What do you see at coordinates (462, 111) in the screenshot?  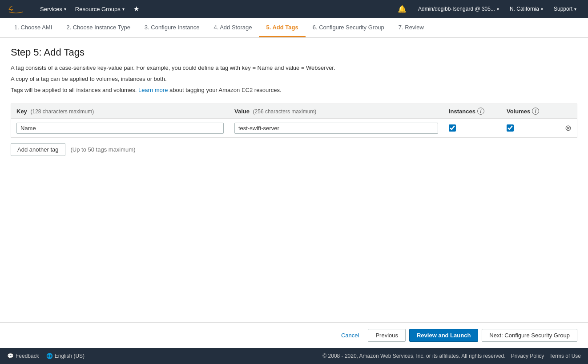 I see `col-instances-label: Instances` at bounding box center [462, 111].